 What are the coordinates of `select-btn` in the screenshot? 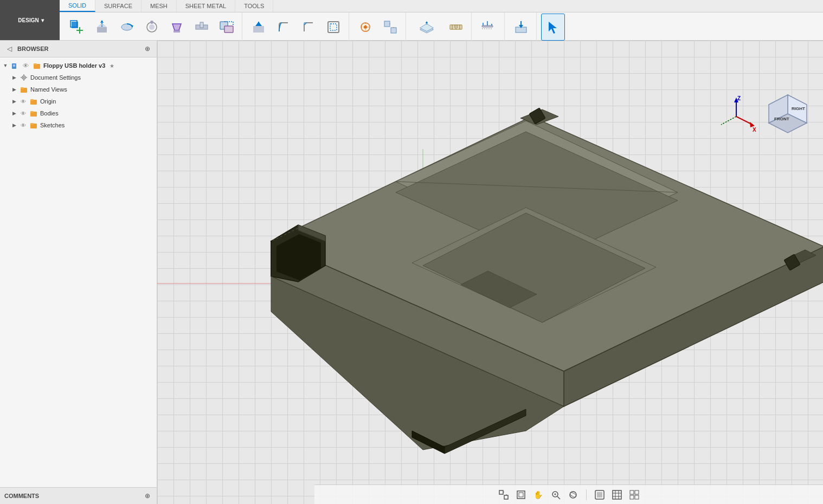 It's located at (553, 27).